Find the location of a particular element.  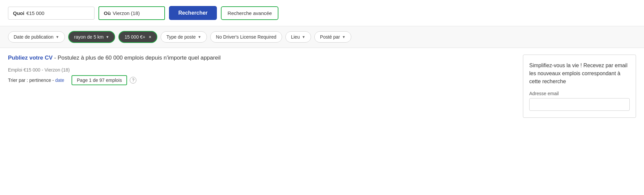

cv-promo-description: - Postulez à plus de 60 000 emplois depu… is located at coordinates (136, 58).